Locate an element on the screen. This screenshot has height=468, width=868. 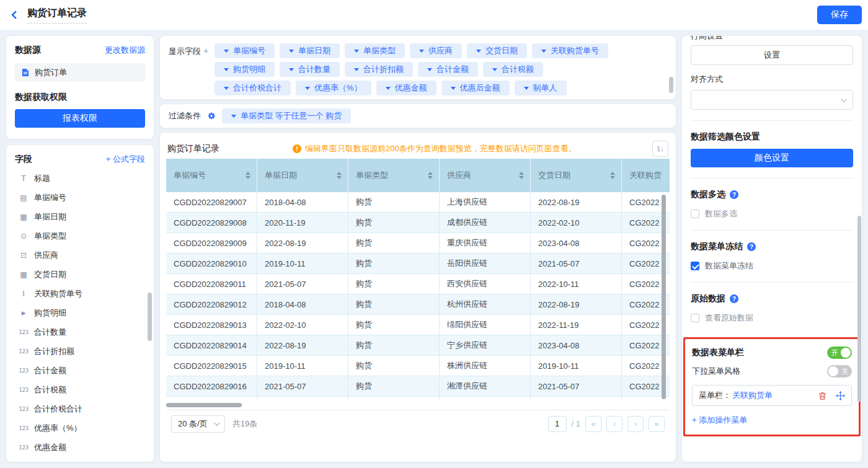
display-field-chip: 合计数量 is located at coordinates (310, 69).